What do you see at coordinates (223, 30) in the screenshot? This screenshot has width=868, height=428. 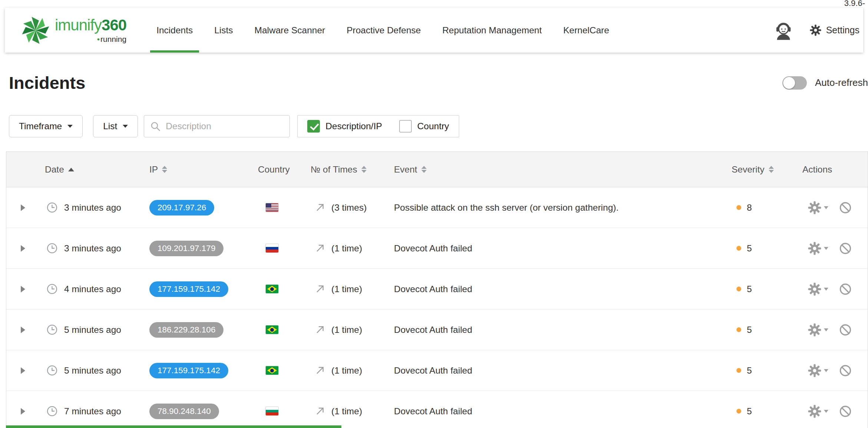 I see `tab-lists: Lists` at bounding box center [223, 30].